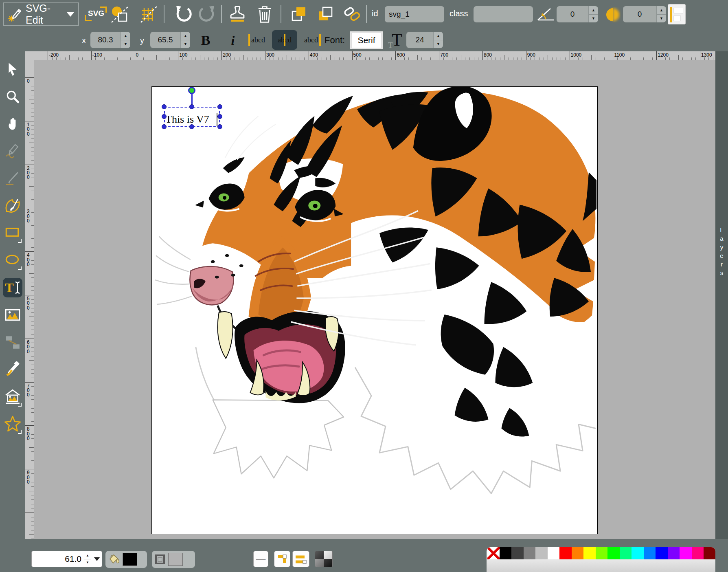  Describe the element at coordinates (164, 117) in the screenshot. I see `selection-handle-w` at that location.